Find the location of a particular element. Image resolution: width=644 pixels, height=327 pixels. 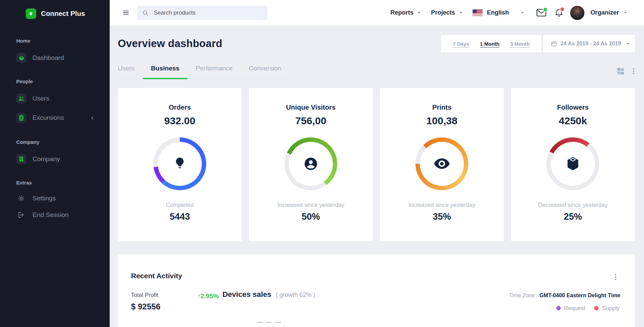

us-flag-icon is located at coordinates (477, 13).